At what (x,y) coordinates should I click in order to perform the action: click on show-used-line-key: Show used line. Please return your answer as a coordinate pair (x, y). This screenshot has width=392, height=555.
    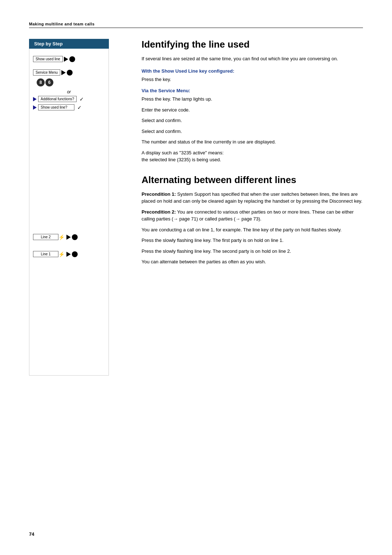
    Looking at the image, I should click on (48, 59).